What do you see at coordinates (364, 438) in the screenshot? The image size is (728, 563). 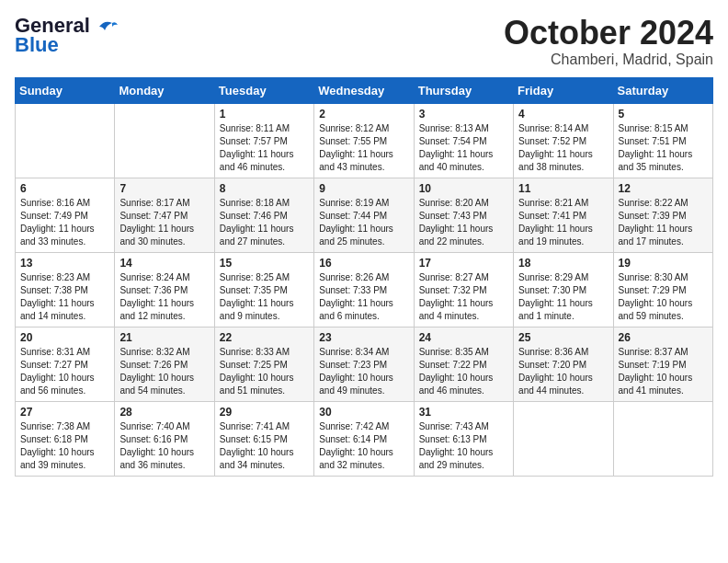 I see `calendar-week-row: 27Sunrise: 7:38 AM Sunset: 6:18 PM Dayli…` at bounding box center [364, 438].